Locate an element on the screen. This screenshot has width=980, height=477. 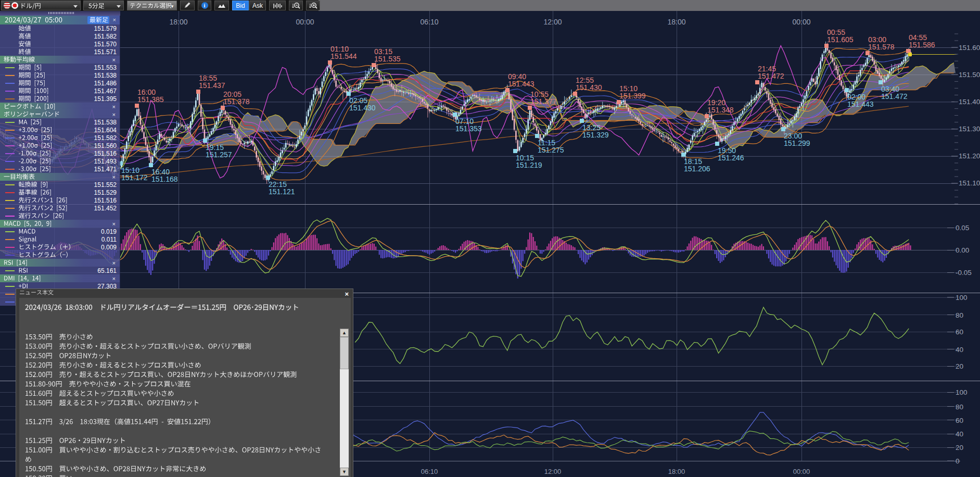
svg-text: 0.00 is located at coordinates (962, 250).